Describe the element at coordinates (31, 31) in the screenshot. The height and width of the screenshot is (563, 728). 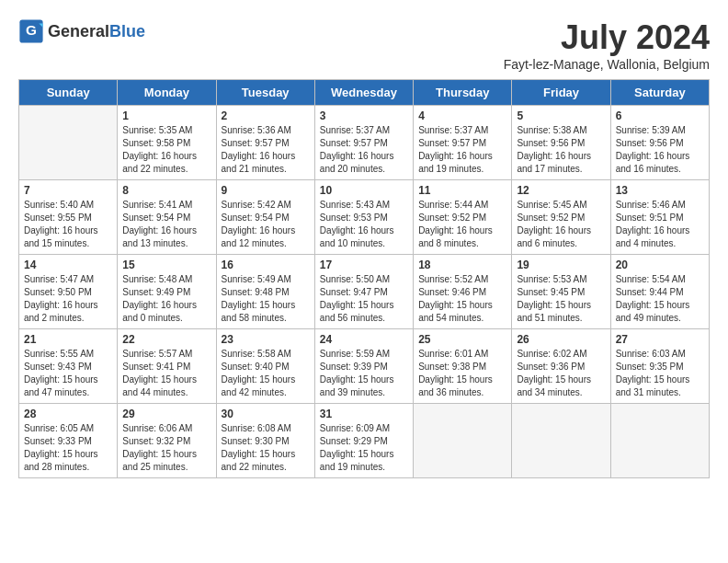
I see `logo-icon: G` at that location.